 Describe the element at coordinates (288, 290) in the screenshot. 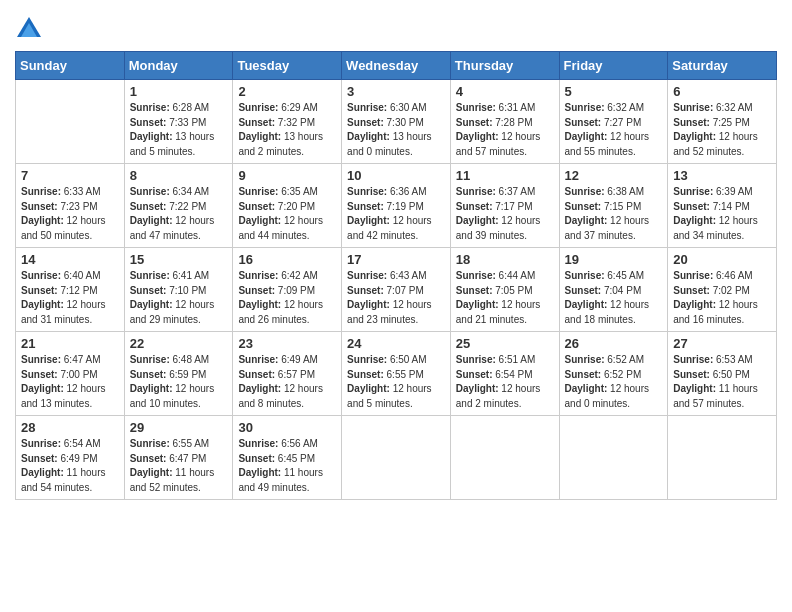

I see `calendar-cell: 16Sunrise: 6:42 AMSunset: 7:09 PMDayligh…` at that location.